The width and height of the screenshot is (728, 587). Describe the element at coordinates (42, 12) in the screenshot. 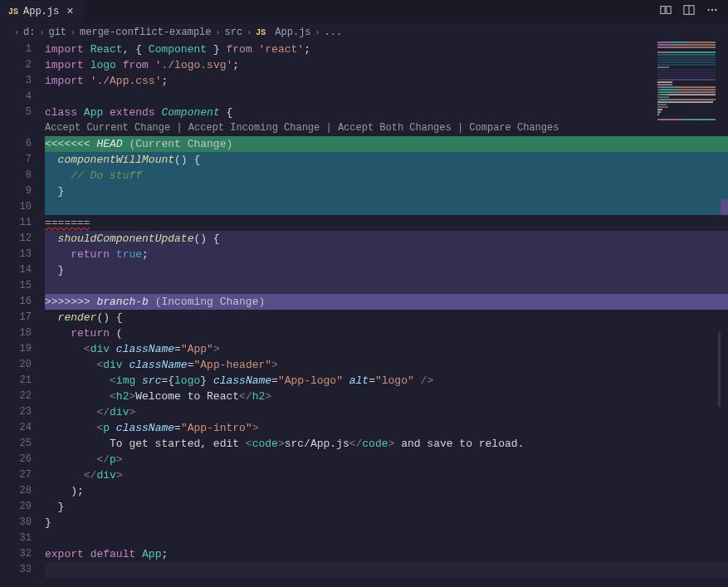

I see `tab-label: App.js` at that location.